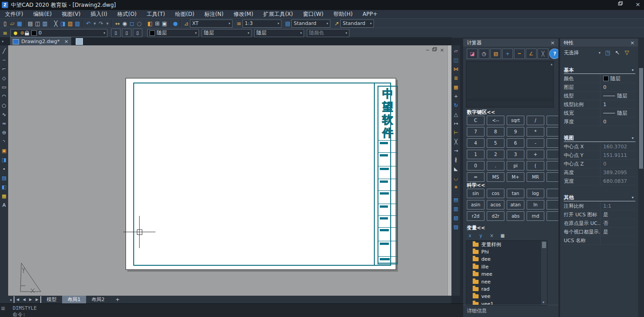 Image resolution: width=644 pixels, height=317 pixels. I want to click on numpad-key-MS: MS, so click(496, 177).